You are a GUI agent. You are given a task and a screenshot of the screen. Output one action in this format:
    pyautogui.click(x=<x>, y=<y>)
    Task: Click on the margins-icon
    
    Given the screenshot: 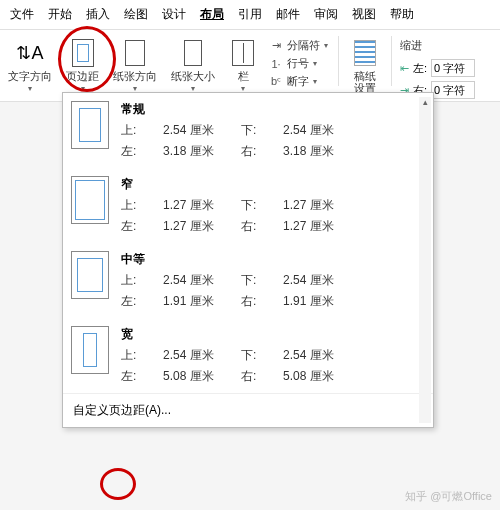 What is the action you would take?
    pyautogui.click(x=83, y=53)
    